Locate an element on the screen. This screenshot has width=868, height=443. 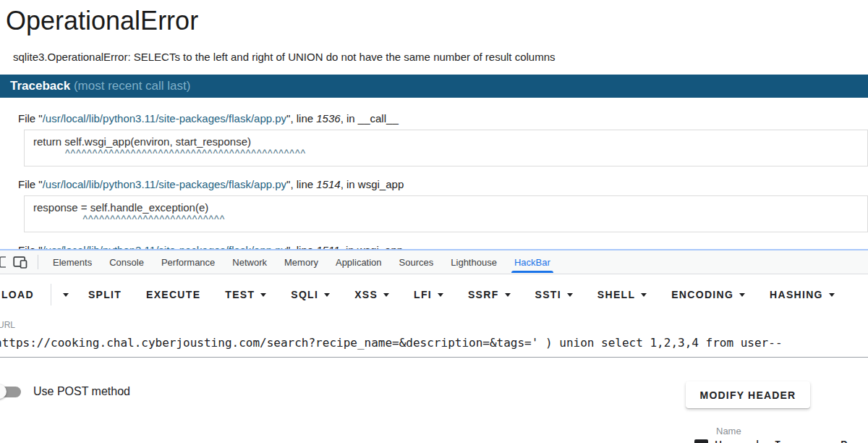
ssrf-menu: SSRF is located at coordinates (489, 295).